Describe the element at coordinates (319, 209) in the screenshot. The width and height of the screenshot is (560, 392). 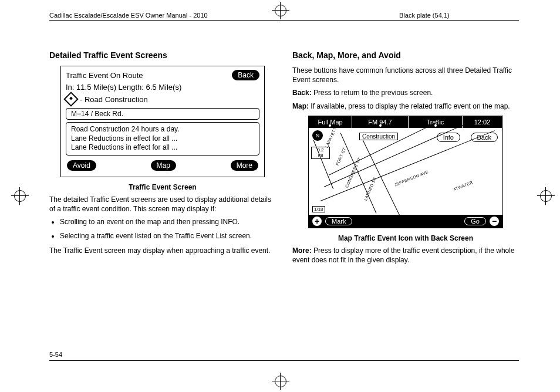
I see `map-range: 1/18` at that location.